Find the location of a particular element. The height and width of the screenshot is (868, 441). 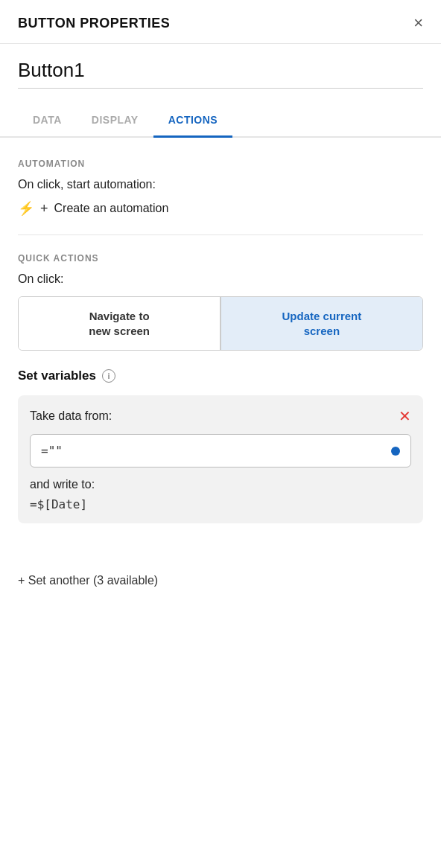

automation-section-label: AUTOMATION is located at coordinates (220, 164).